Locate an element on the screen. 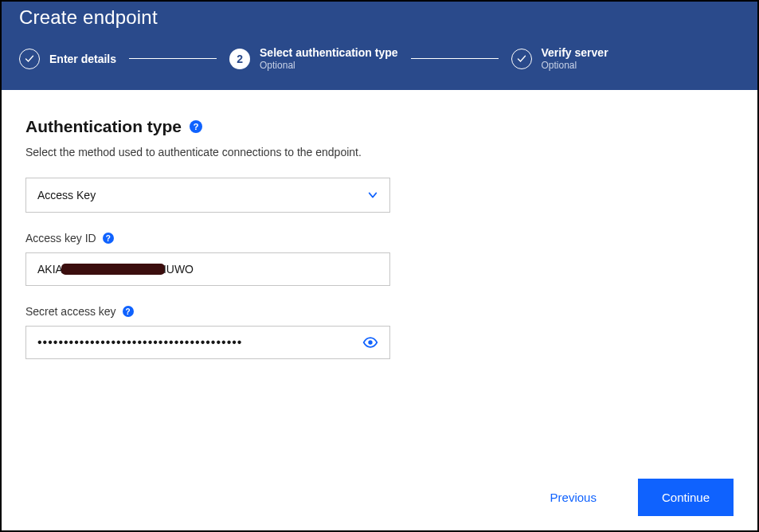 The width and height of the screenshot is (759, 532). select-value: Access Key is located at coordinates (202, 195).